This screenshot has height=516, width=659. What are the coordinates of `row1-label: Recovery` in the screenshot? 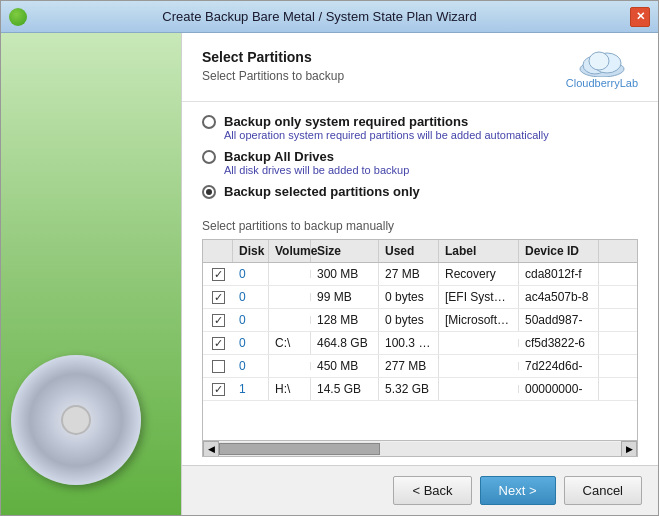 It's located at (479, 274).